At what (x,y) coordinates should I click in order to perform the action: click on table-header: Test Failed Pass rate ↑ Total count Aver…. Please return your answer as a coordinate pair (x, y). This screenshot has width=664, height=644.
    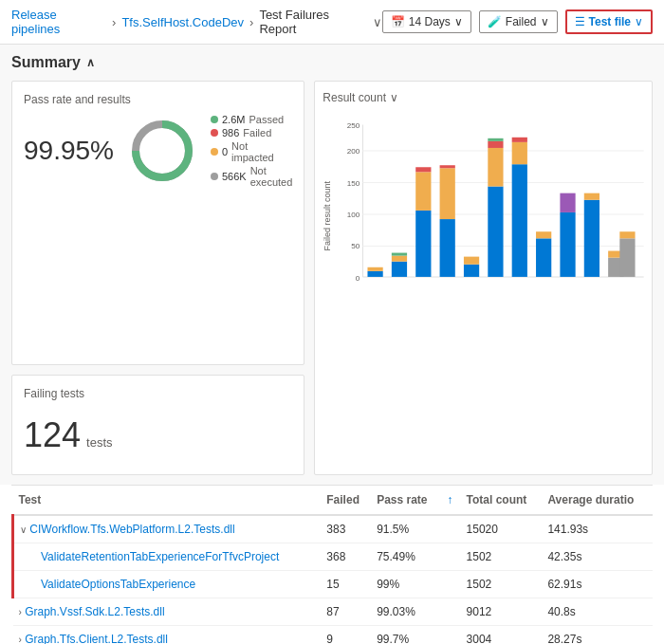
    Looking at the image, I should click on (334, 501).